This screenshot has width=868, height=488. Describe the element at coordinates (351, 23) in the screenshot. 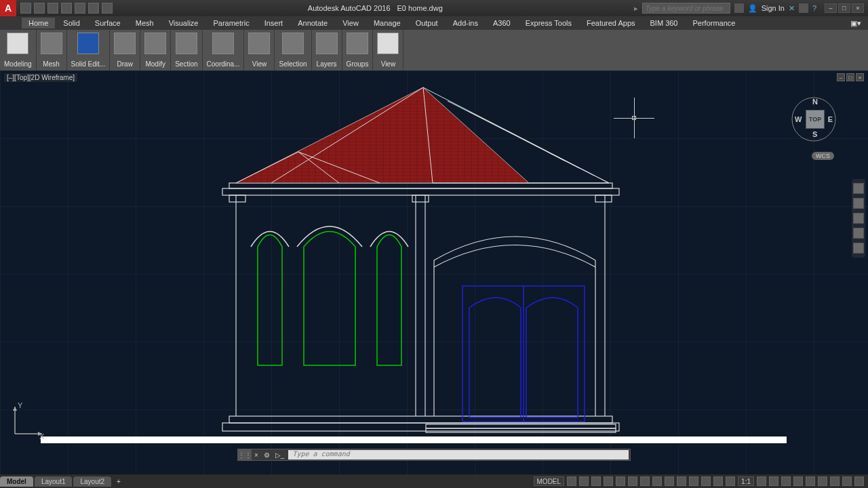

I see `tab-view: View` at that location.